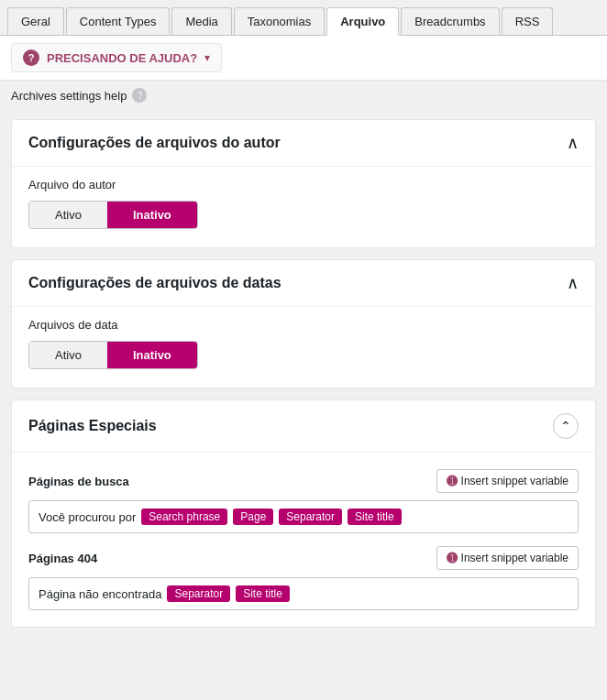 The width and height of the screenshot is (607, 700). Describe the element at coordinates (122, 59) in the screenshot. I see `help-banner-label: PRECISANDO DE AJUDA?` at that location.